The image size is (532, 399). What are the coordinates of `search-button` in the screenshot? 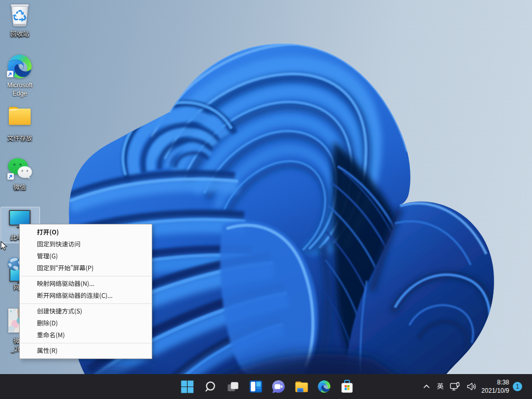 It's located at (210, 387).